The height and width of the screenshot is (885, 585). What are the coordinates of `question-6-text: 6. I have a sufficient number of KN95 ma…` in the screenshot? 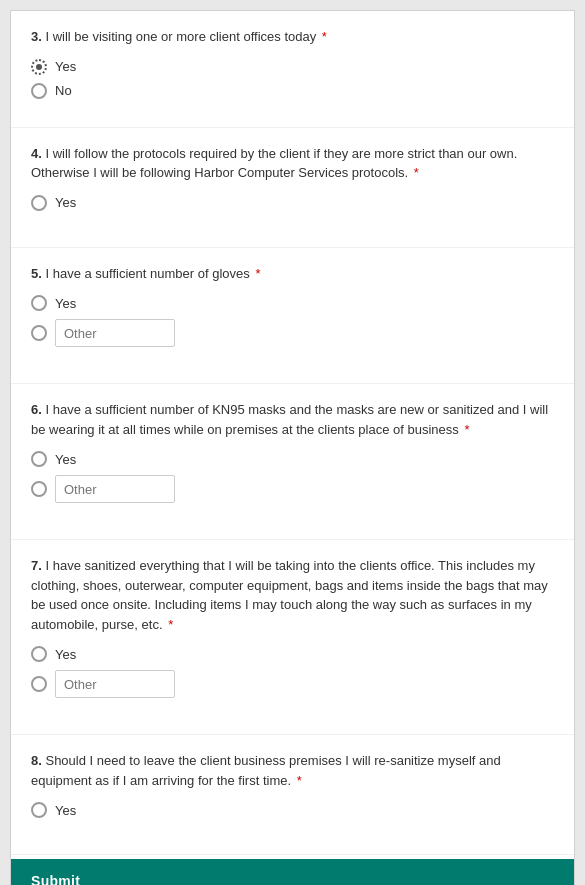 It's located at (292, 420).